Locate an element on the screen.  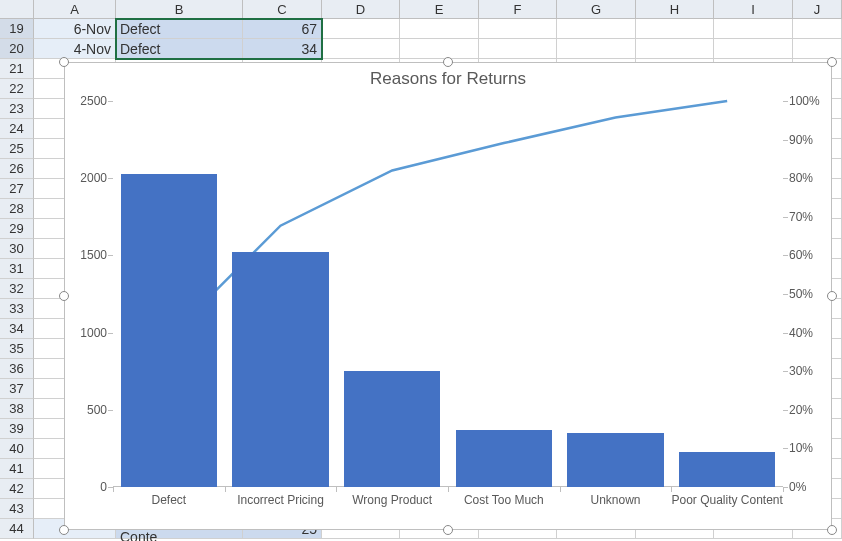
row-header-24: 24 is located at coordinates (17, 129).